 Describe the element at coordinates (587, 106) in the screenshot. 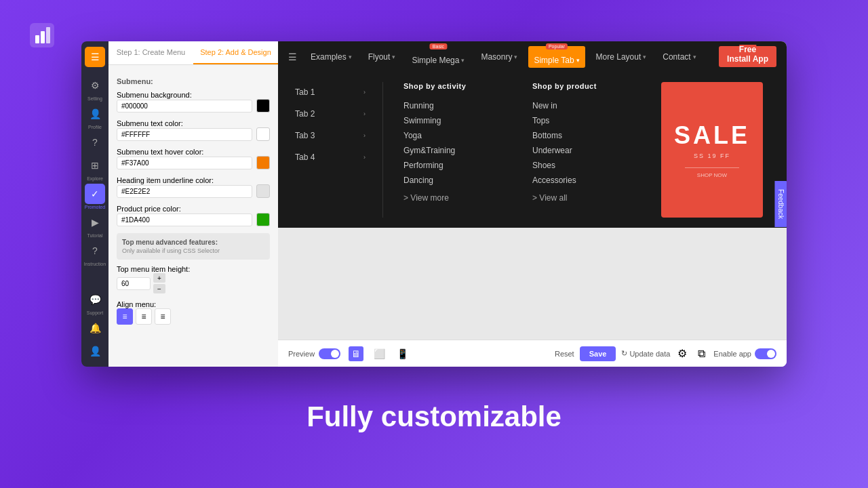

I see `product-new-in: New in` at that location.